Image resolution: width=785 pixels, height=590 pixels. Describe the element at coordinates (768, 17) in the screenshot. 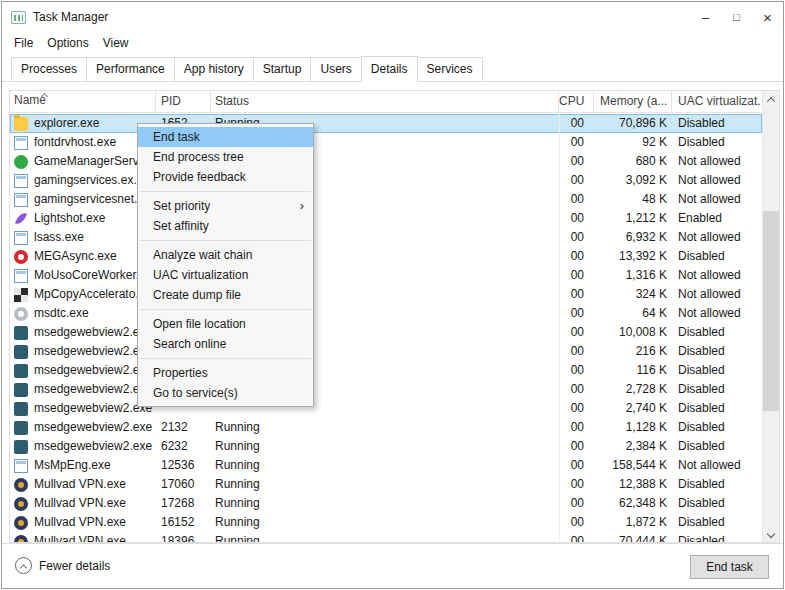

I see `close-button: ×` at that location.